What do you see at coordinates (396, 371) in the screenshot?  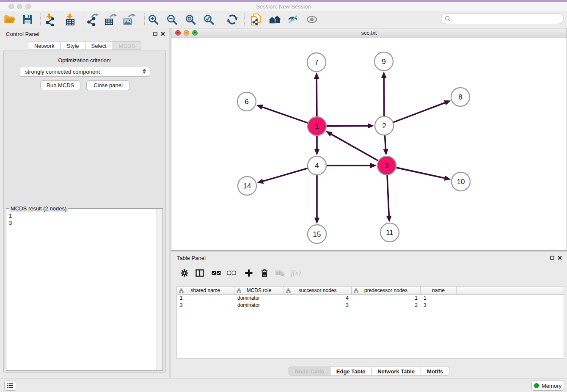 I see `tab-network-table: Network Table` at bounding box center [396, 371].